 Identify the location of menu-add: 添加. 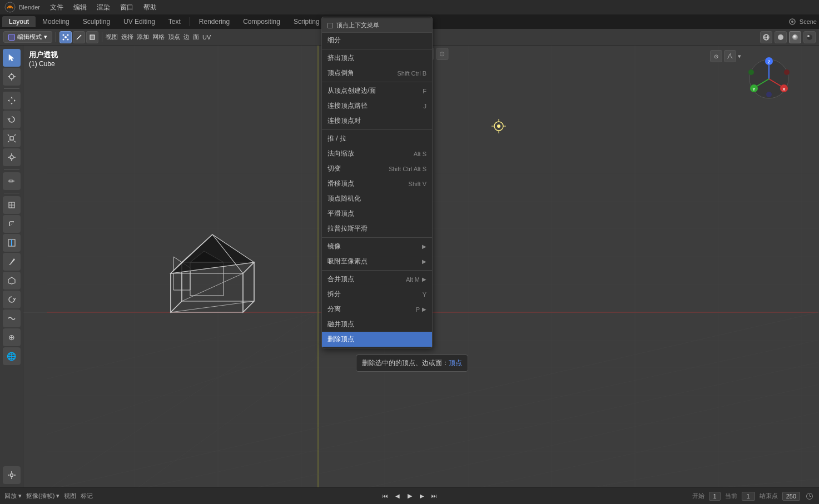
(143, 37).